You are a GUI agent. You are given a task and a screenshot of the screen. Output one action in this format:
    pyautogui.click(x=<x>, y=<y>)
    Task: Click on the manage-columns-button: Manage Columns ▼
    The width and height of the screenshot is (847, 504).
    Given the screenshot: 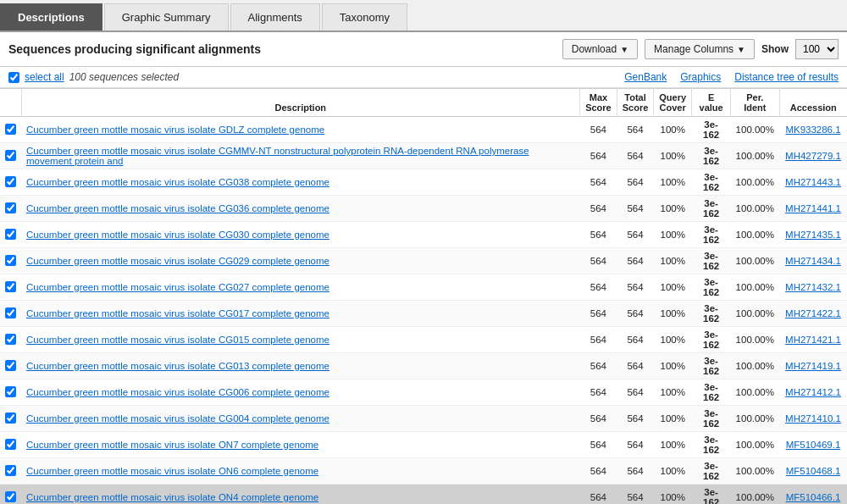 What is the action you would take?
    pyautogui.click(x=700, y=49)
    